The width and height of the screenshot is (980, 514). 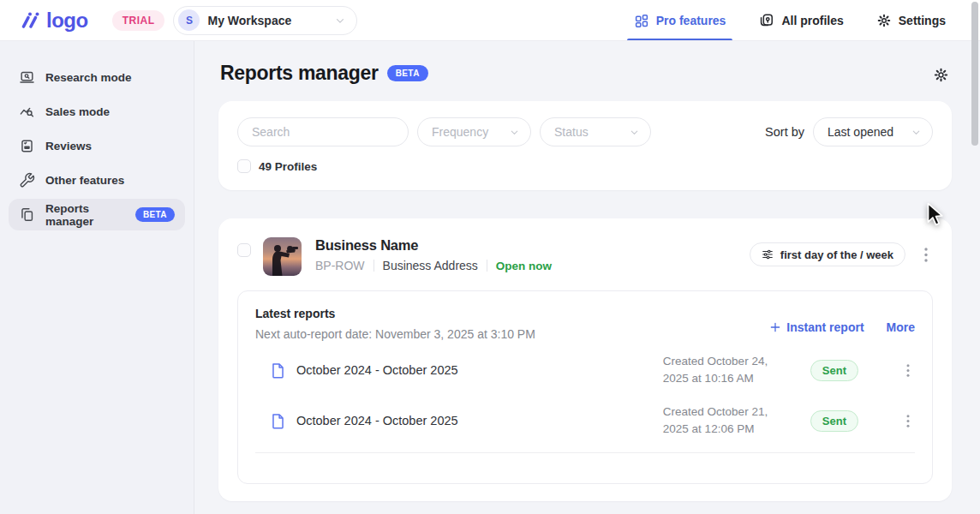 I want to click on select-all-checkbox, so click(x=244, y=166).